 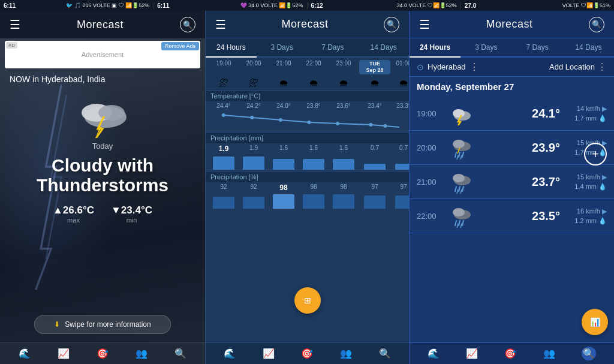 I want to click on orange-fab-2: ⊞, so click(x=308, y=300).